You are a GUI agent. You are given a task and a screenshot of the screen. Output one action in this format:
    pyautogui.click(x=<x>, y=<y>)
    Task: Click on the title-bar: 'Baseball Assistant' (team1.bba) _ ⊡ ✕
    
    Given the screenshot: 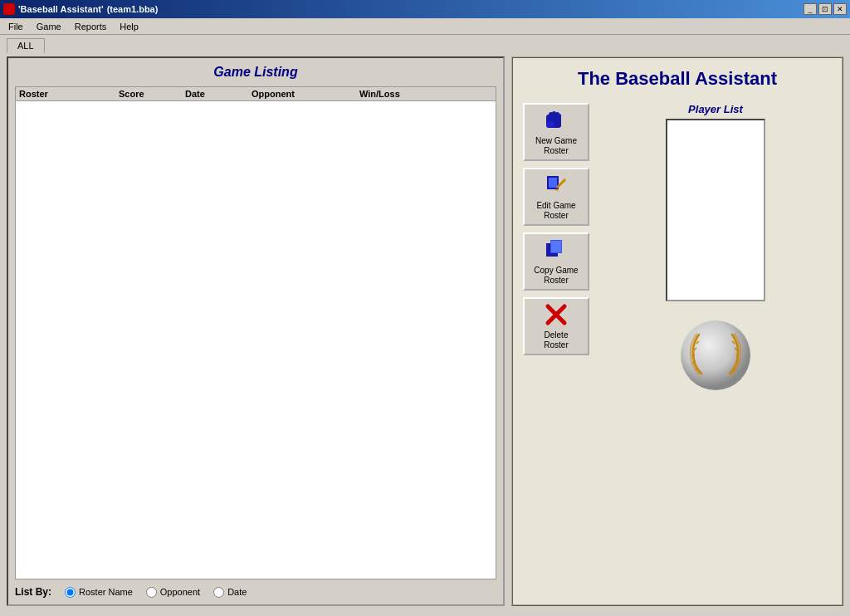 What is the action you would take?
    pyautogui.click(x=425, y=9)
    